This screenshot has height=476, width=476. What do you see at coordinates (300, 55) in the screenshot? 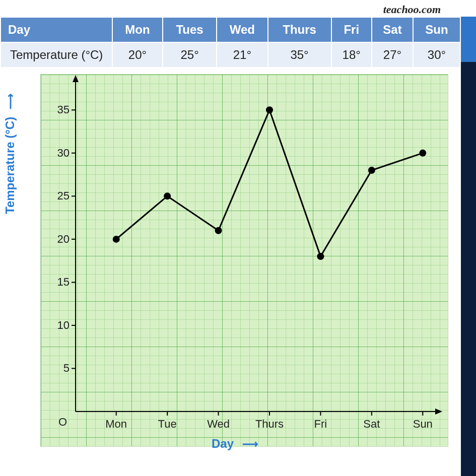
I see `cell-thurs: 35°` at bounding box center [300, 55].